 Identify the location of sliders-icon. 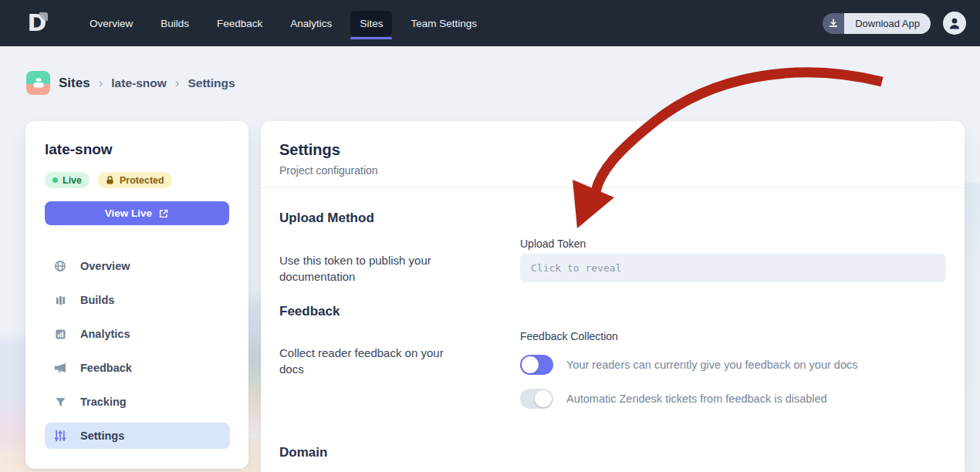
(60, 436).